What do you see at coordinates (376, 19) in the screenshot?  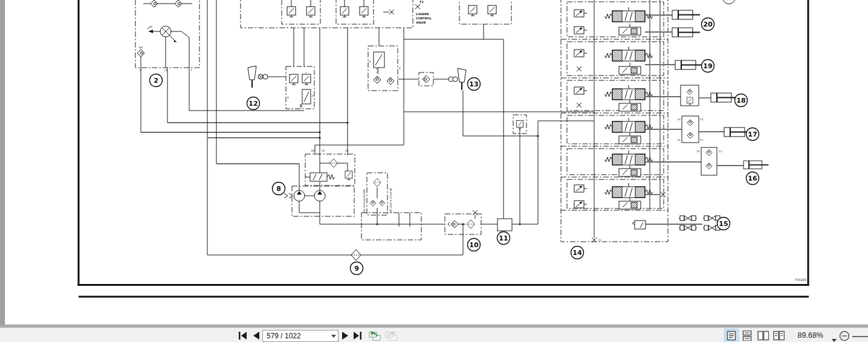 I see `loader-control-valve: T3 LOADER CONTROL VALVE` at bounding box center [376, 19].